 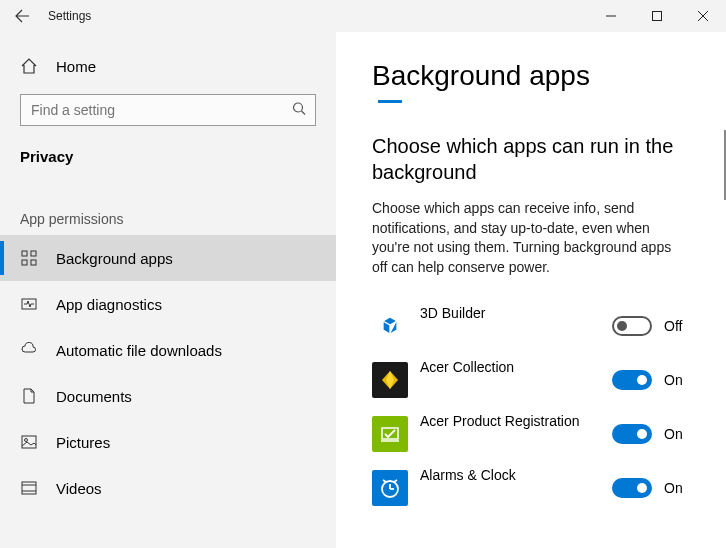 I want to click on app-name: 3D Builder, so click(x=510, y=313).